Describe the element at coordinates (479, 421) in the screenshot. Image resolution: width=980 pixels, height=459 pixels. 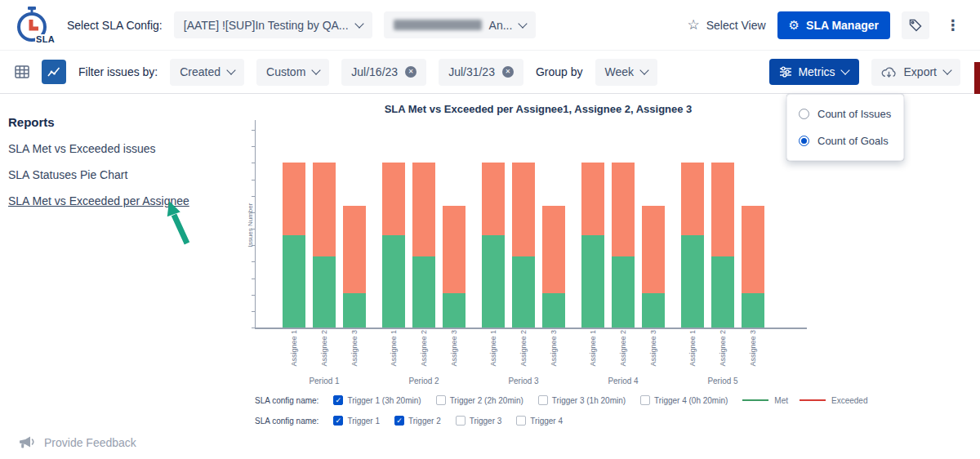
I see `trigger-checkbox-item: Trigger 3` at that location.